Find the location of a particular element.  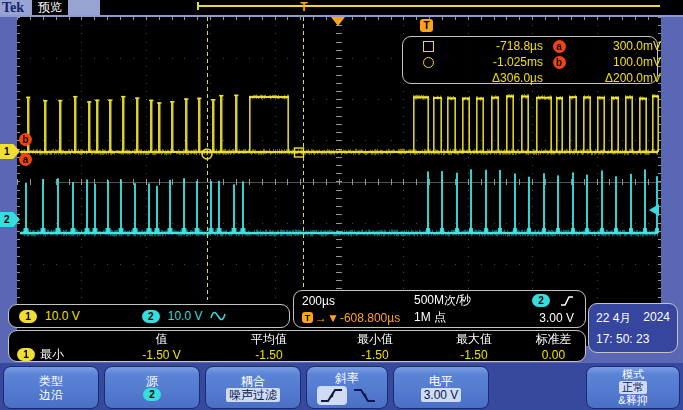

datetime-box: 22 4月 2024 17: 50: 23 is located at coordinates (633, 328).